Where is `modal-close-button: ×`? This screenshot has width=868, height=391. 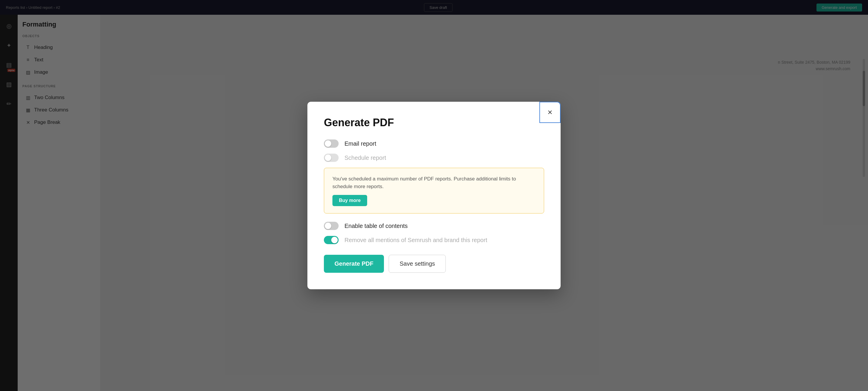 modal-close-button: × is located at coordinates (550, 112).